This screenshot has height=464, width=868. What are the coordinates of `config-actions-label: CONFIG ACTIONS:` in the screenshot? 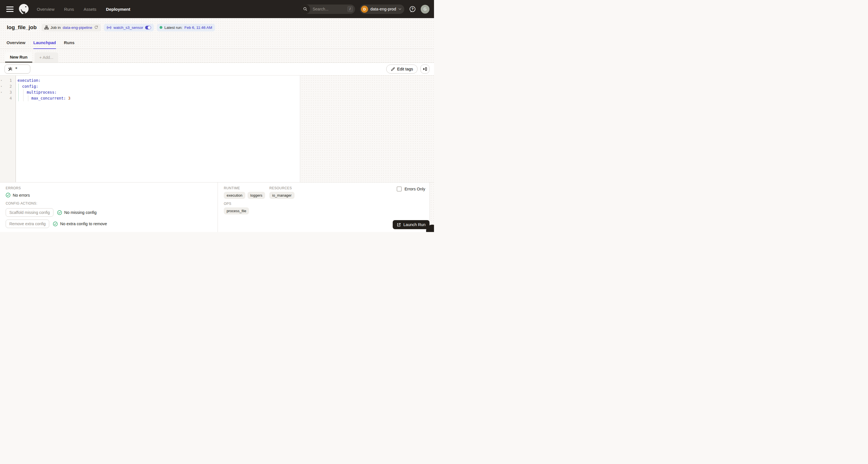 It's located at (109, 204).